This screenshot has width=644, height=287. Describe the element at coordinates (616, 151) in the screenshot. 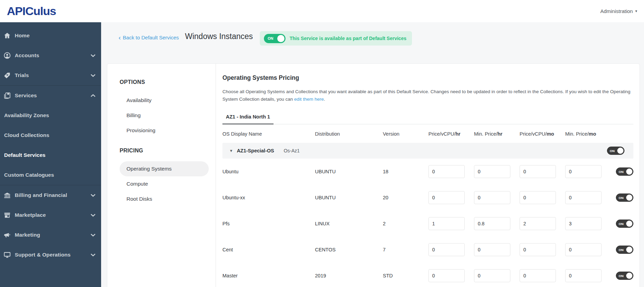

I see `group-toggle: ON` at that location.